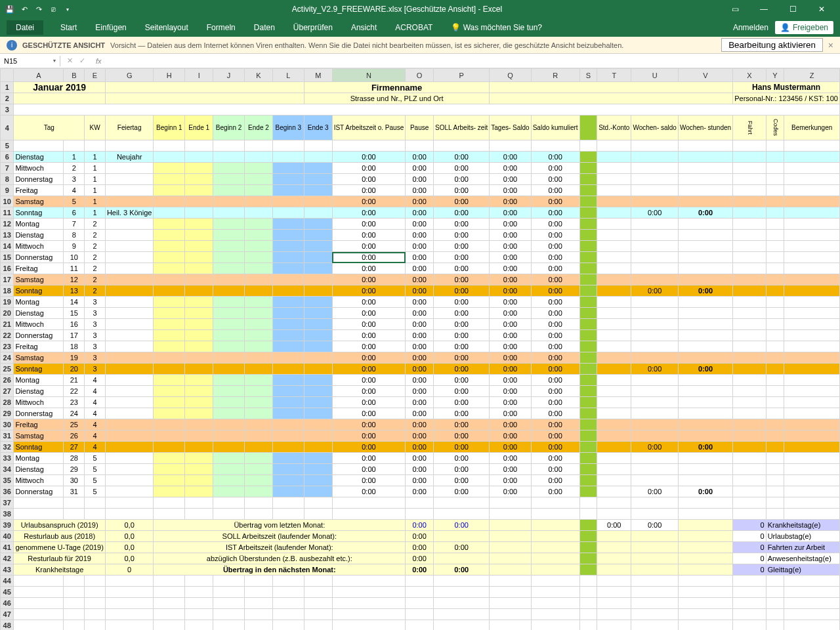  What do you see at coordinates (831, 45) in the screenshot?
I see `close-bar-icon: ×` at bounding box center [831, 45].